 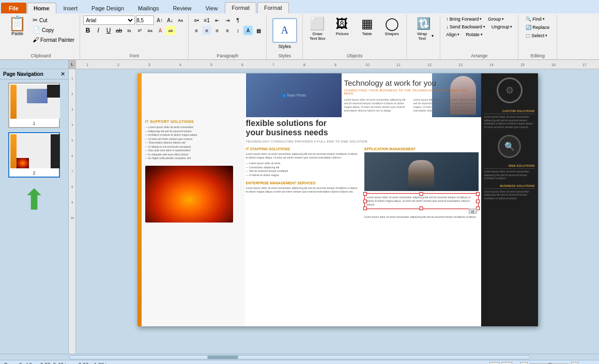 I want to click on horizontal-scrollbar, so click(x=300, y=357).